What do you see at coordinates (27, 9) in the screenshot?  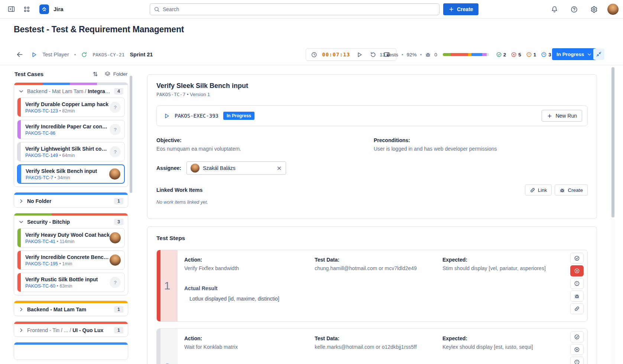 I see `app-switcher-button` at bounding box center [27, 9].